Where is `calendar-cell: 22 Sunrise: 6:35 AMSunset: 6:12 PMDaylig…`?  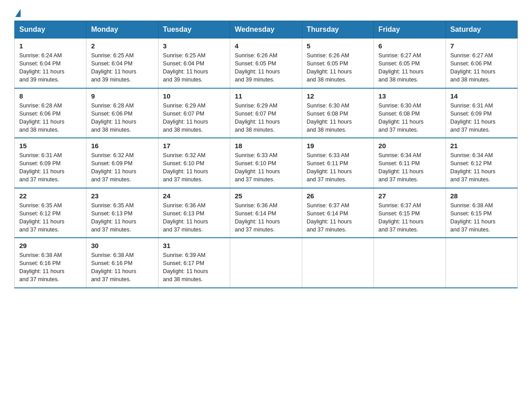
calendar-cell: 22 Sunrise: 6:35 AMSunset: 6:12 PMDaylig… is located at coordinates (51, 213).